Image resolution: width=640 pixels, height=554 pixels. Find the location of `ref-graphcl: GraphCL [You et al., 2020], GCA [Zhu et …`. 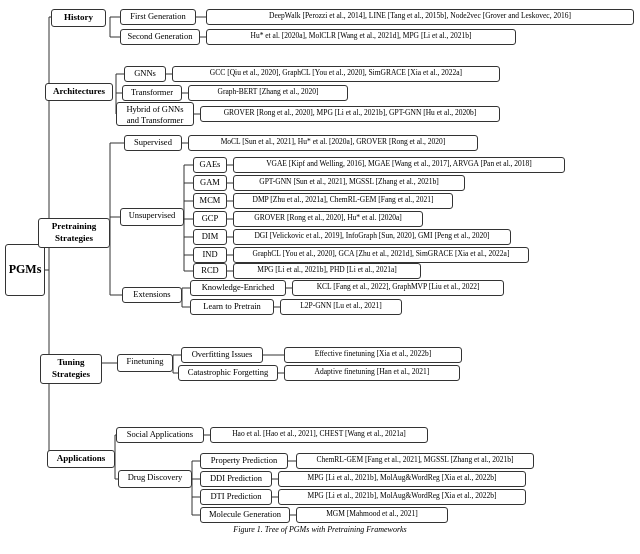

ref-graphcl: GraphCL [You et al., 2020], GCA [Zhu et … is located at coordinates (381, 255).